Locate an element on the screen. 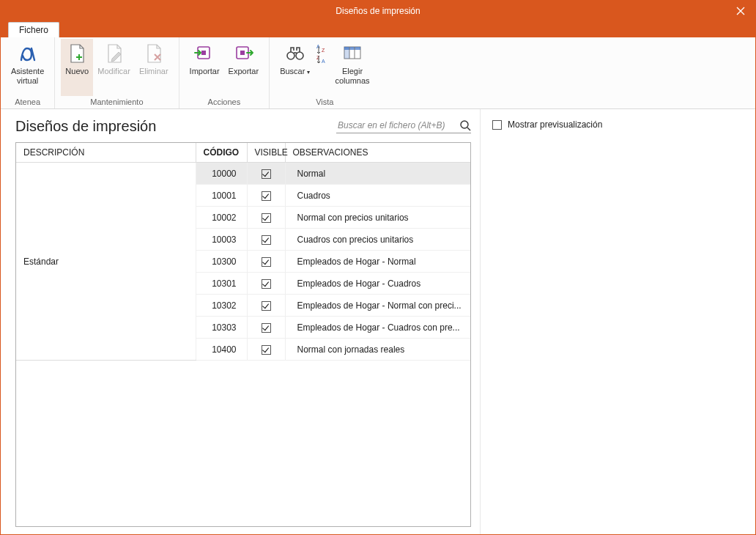 Image resolution: width=756 pixels, height=535 pixels. pane-header: Diseños de impresión is located at coordinates (243, 126).